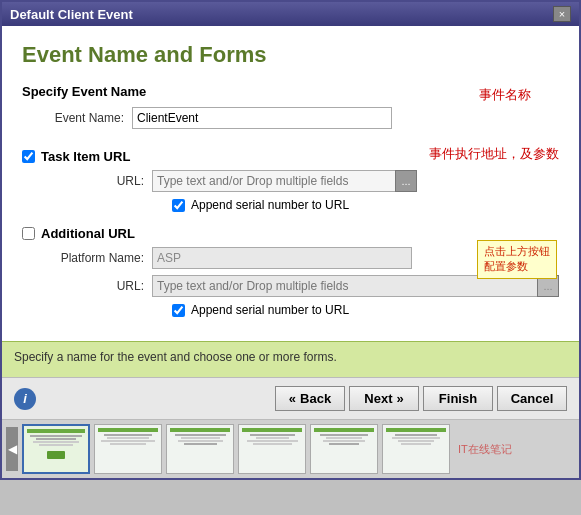 This screenshot has width=581, height=515. I want to click on event-name-label: Event Name:, so click(77, 118).